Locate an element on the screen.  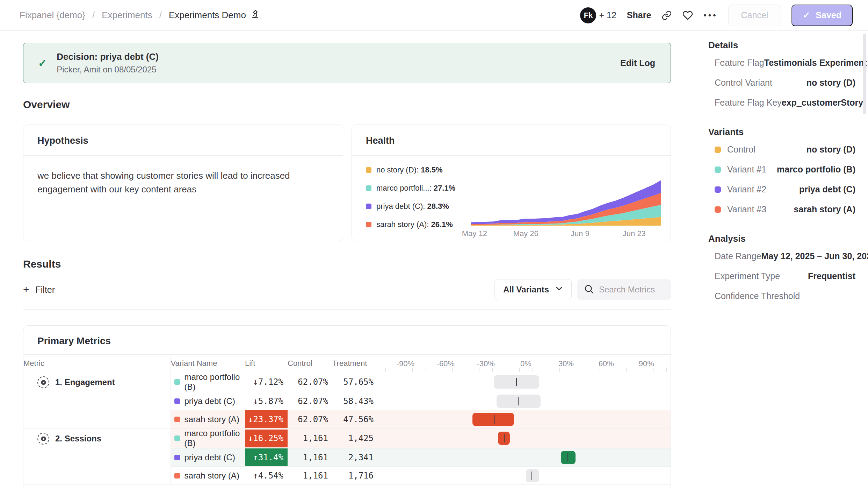
saved-label: Saved is located at coordinates (829, 15).